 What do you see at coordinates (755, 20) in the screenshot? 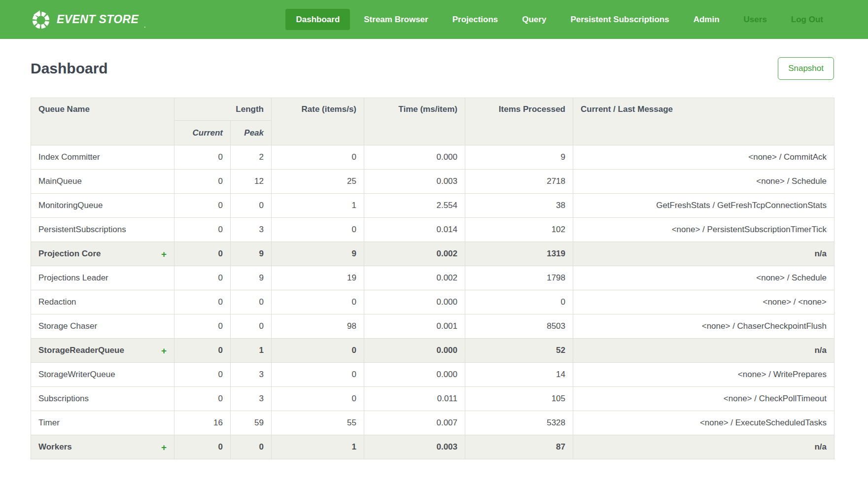
I see `nav-item-users: Users` at bounding box center [755, 20].